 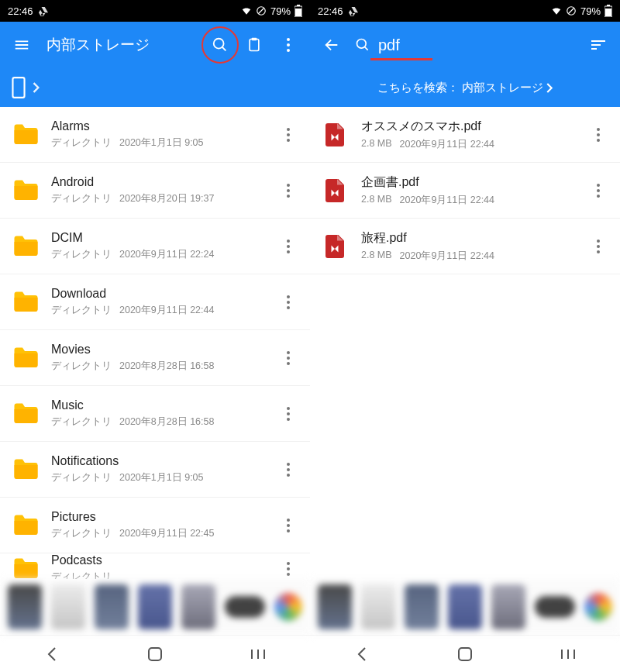 What do you see at coordinates (155, 302) in the screenshot?
I see `list-item: Downloadディレクトリ2020年9月11日 22:44` at bounding box center [155, 302].